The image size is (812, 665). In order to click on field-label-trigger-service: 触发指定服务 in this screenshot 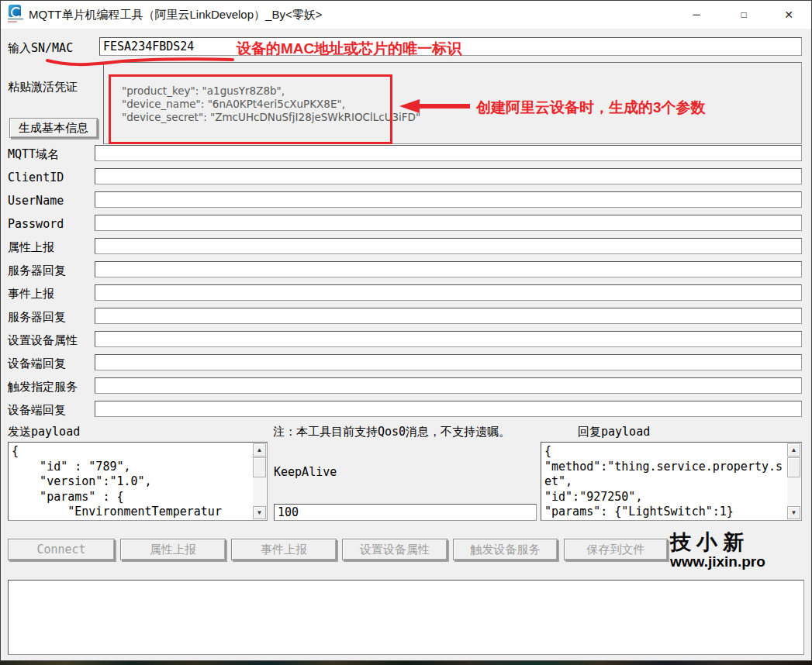, I will do `click(43, 388)`.